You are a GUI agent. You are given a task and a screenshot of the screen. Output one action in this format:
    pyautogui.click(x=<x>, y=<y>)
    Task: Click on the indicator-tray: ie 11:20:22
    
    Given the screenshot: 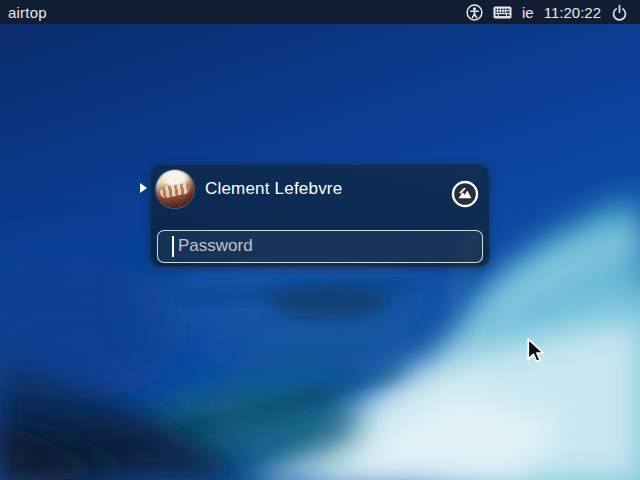 What is the action you would take?
    pyautogui.click(x=547, y=12)
    